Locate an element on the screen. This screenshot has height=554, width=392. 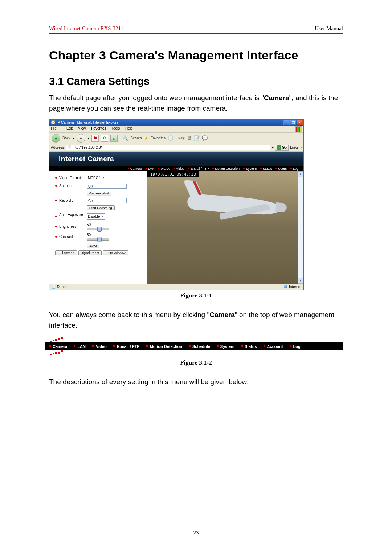
page-icon: 🧾 is located at coordinates (69, 147).